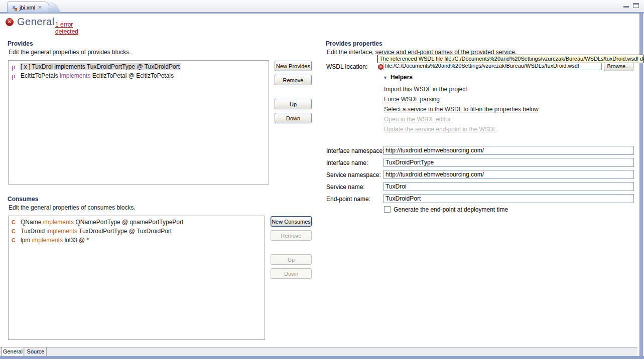  I want to click on minimize-icon, so click(626, 5).